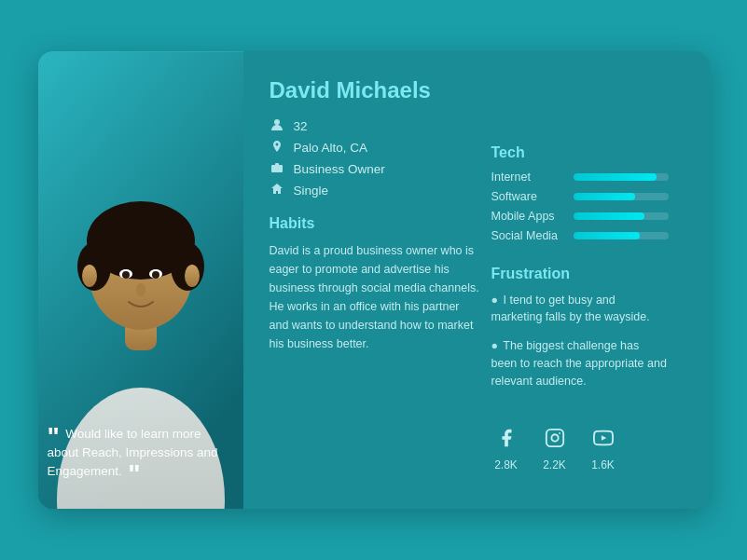 The image size is (747, 560). Describe the element at coordinates (580, 363) in the screenshot. I see `frustration-item-2: ● The biggest challenge has been to reac…` at that location.